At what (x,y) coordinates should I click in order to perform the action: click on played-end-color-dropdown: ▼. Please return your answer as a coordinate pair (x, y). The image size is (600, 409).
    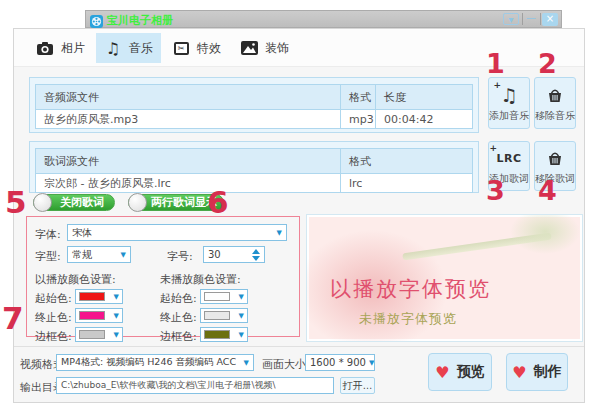
    Looking at the image, I should click on (99, 316).